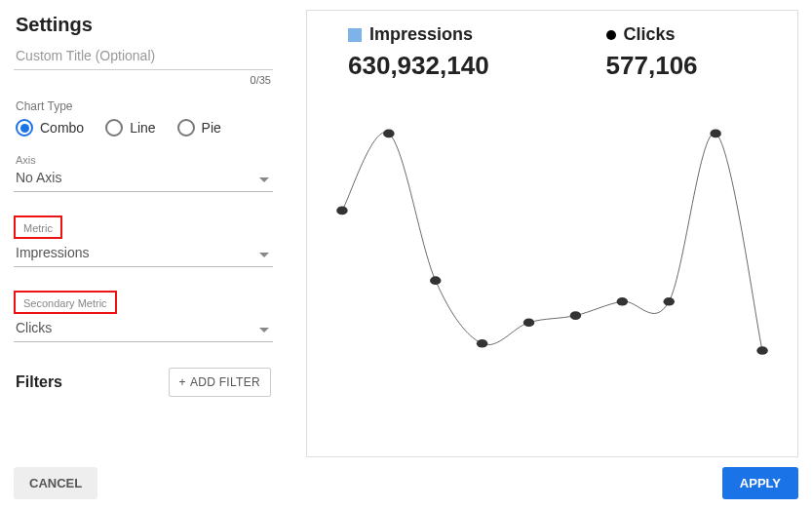 The image size is (812, 509). What do you see at coordinates (183, 382) in the screenshot?
I see `plus-icon: +` at bounding box center [183, 382].